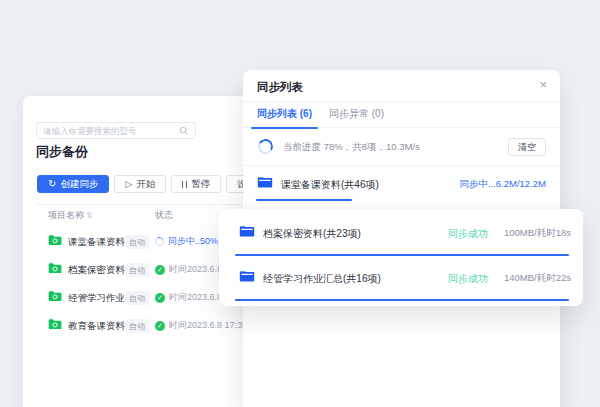 The image size is (600, 407). What do you see at coordinates (164, 216) in the screenshot?
I see `column-header-status: 状态` at bounding box center [164, 216].